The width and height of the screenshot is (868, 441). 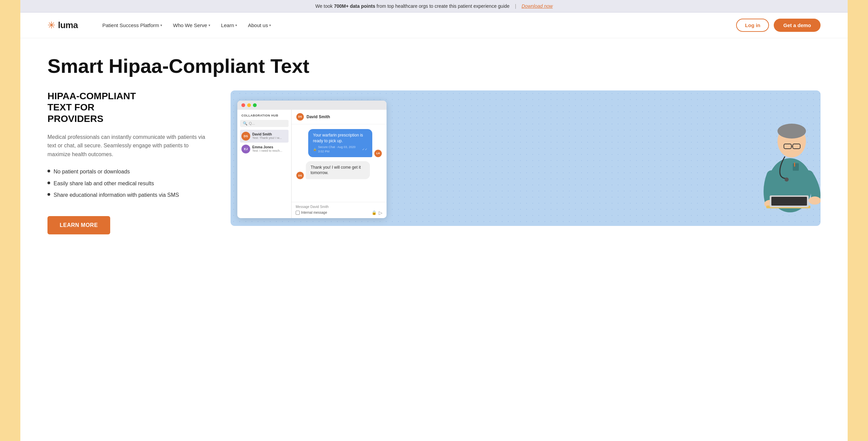 I want to click on nav-label-about: About us, so click(x=258, y=25).